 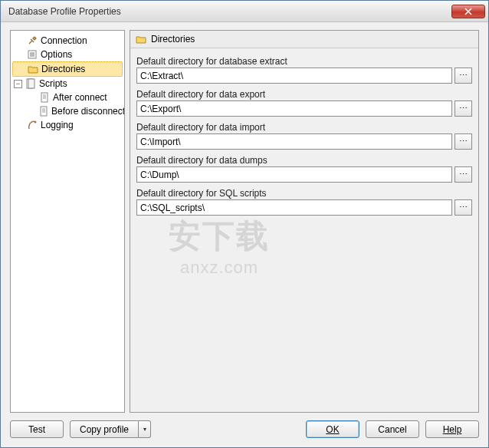 I want to click on tree-item-directories: Directories, so click(x=67, y=69).